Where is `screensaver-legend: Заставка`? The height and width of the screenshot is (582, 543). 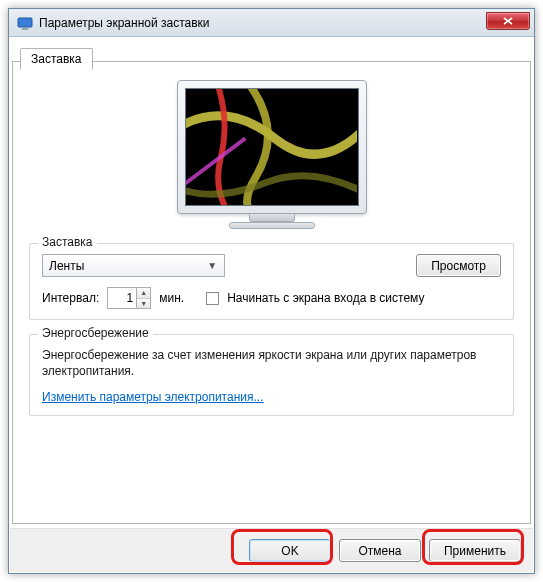 screensaver-legend: Заставка is located at coordinates (68, 242).